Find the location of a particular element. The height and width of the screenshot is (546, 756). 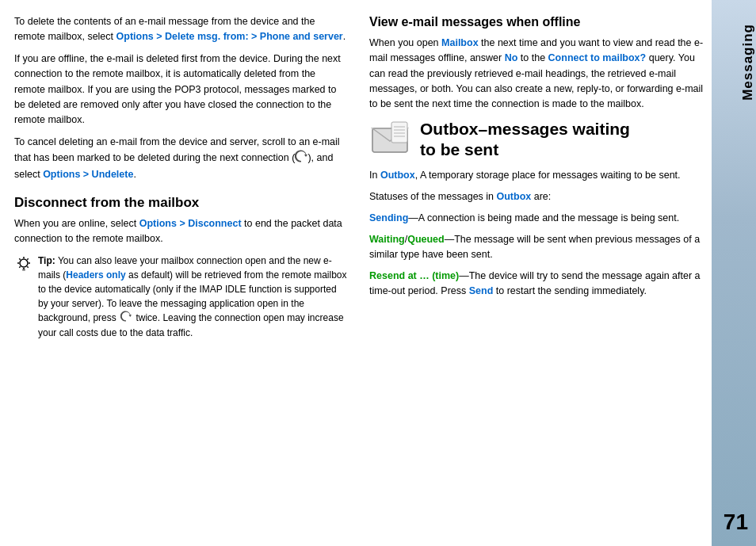

queued-label: Queued is located at coordinates (426, 239).